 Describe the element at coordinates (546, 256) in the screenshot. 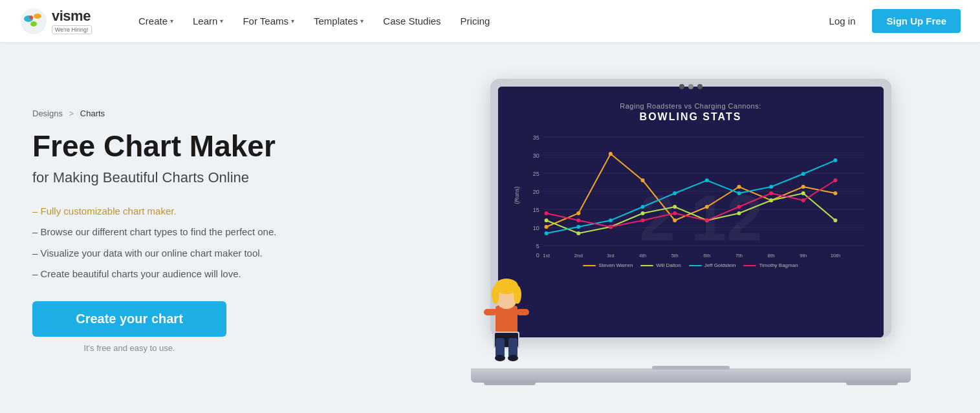

I see `svg-text: 1st` at that location.